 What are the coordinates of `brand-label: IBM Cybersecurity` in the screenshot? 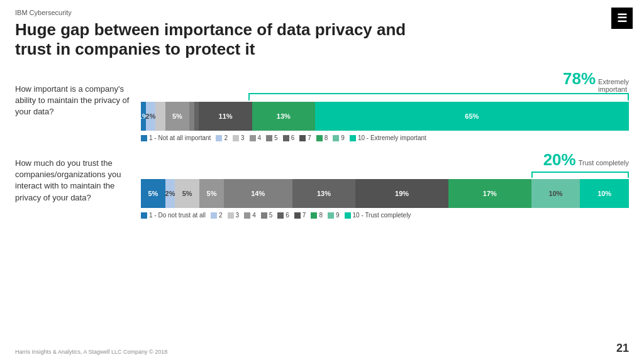 It's located at (322, 13).